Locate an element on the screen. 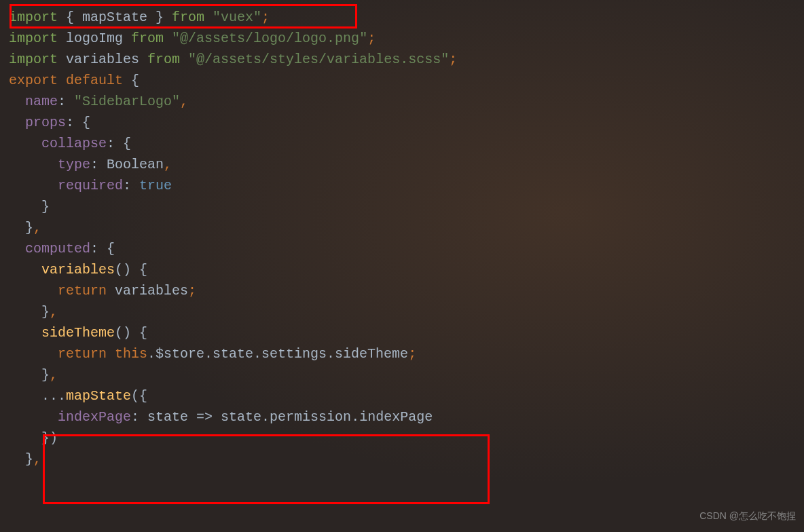 This screenshot has width=804, height=532. code-line: props: { is located at coordinates (402, 122).